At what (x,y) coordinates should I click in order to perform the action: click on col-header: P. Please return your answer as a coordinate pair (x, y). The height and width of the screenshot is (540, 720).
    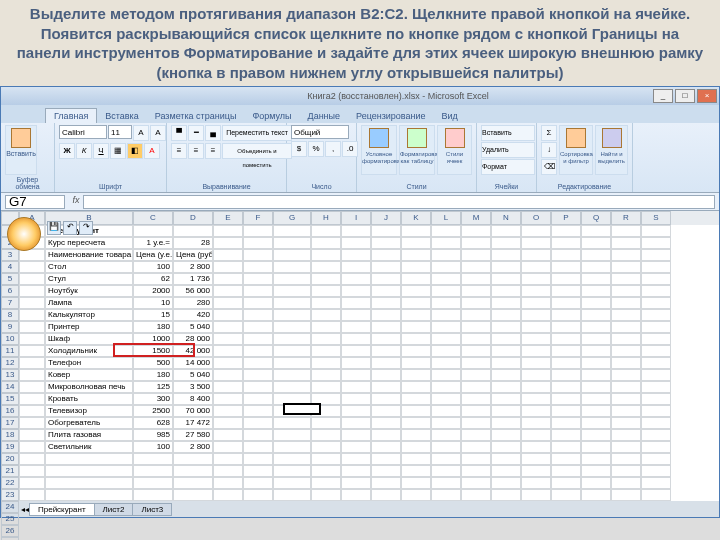
    Looking at the image, I should click on (566, 218).